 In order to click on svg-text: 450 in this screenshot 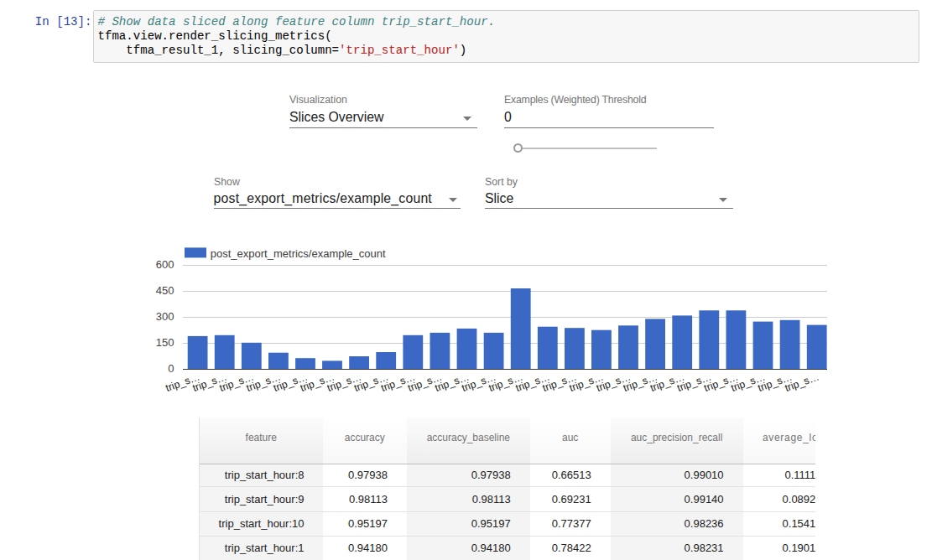, I will do `click(165, 290)`.